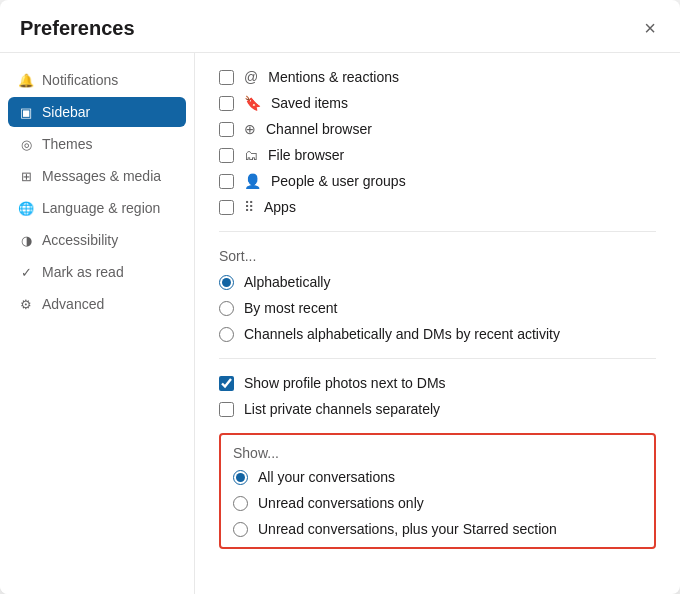 Image resolution: width=680 pixels, height=594 pixels. What do you see at coordinates (438, 477) in the screenshot?
I see `show-radio-all-conversations: All your conversations` at bounding box center [438, 477].